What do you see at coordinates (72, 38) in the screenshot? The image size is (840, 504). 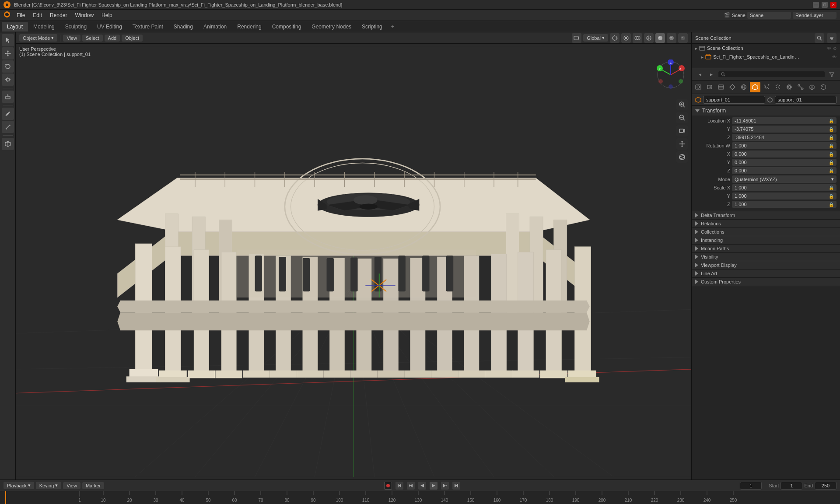 I see `view-menu-button: View` at bounding box center [72, 38].